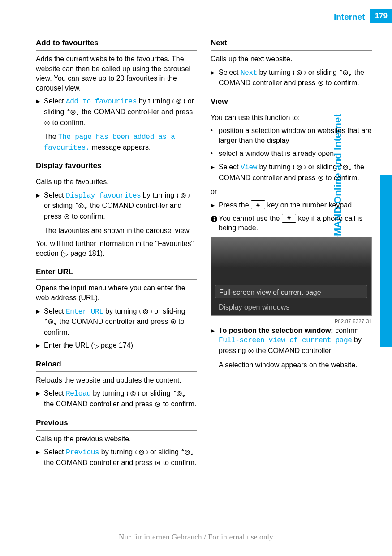  Describe the element at coordinates (291, 78) in the screenshot. I see `step-next: ▶ Select Next by turning or sliding the …` at that location.